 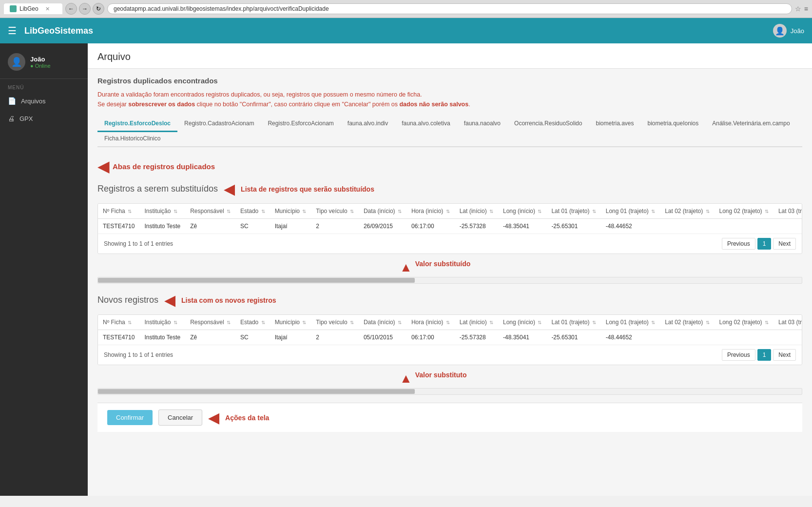 I want to click on tab-fauna-alvo-indiv: fauna.alvo.indiv, so click(x=367, y=124).